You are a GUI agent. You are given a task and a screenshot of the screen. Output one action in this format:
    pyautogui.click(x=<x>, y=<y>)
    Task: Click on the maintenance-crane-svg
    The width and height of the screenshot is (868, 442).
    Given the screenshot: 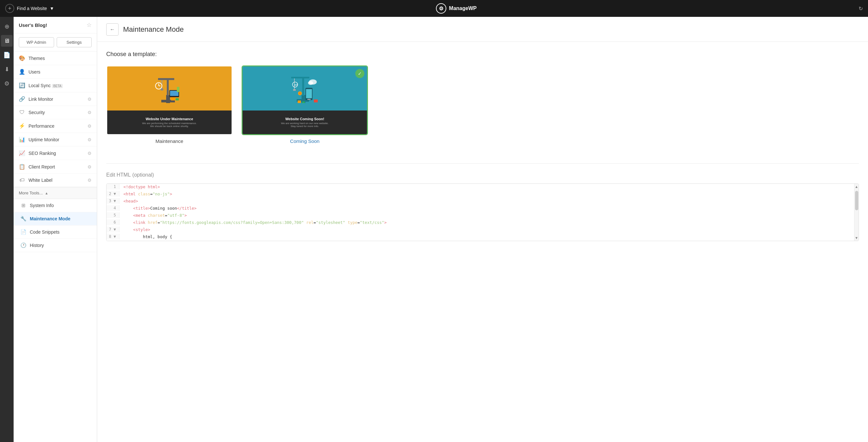 What is the action you would take?
    pyautogui.click(x=169, y=88)
    